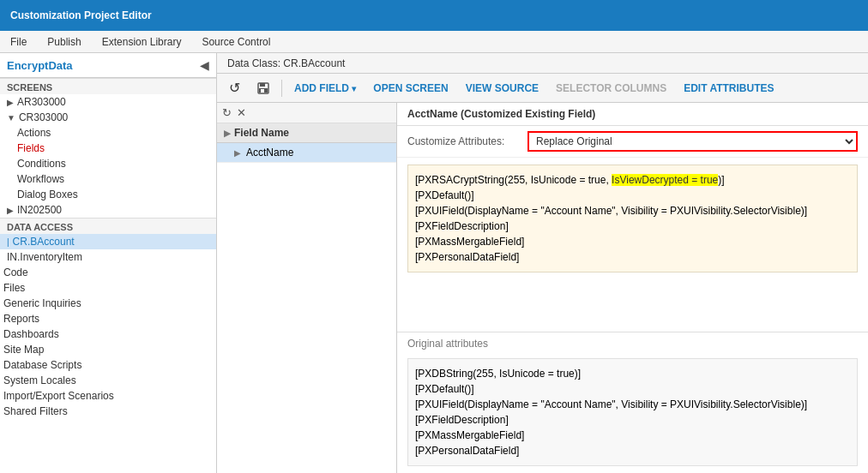  What do you see at coordinates (108, 195) in the screenshot?
I see `sidebar-item-dialog-boxes: Dialog Boxes` at bounding box center [108, 195].